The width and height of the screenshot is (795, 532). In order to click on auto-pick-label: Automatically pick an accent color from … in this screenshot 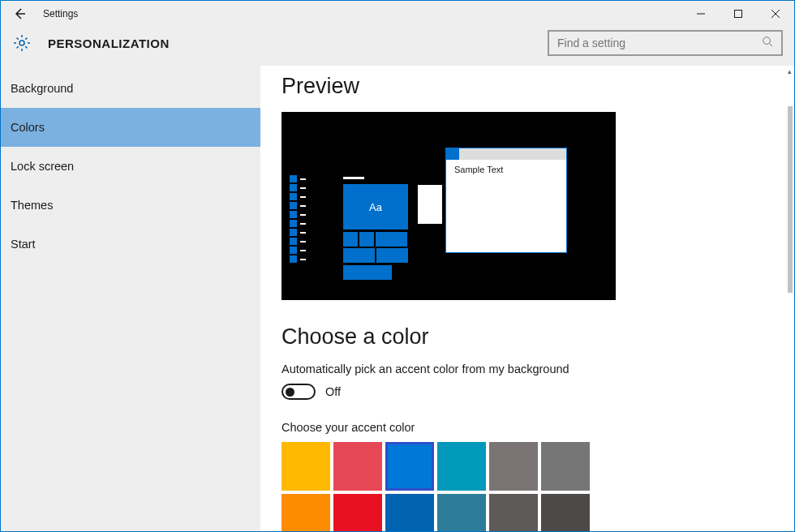, I will do `click(538, 369)`.